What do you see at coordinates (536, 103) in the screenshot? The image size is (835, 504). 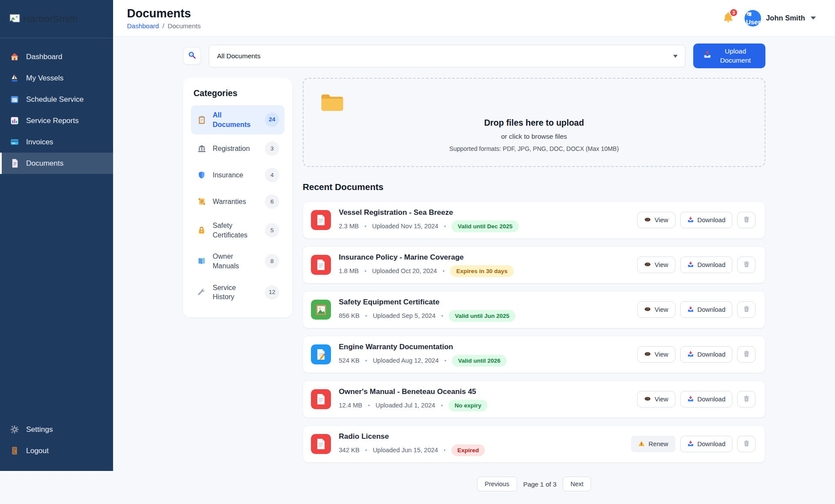 I see `folder-icon` at bounding box center [536, 103].